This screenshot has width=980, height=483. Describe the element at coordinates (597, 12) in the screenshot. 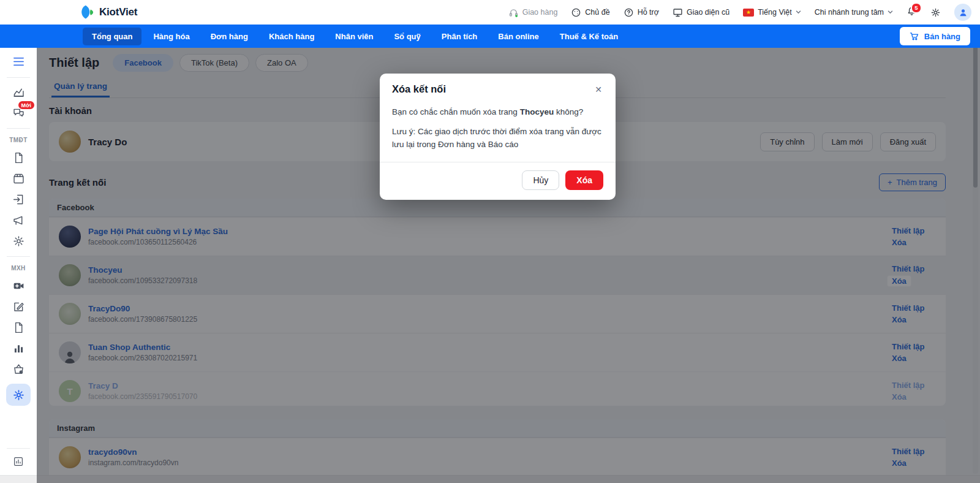

I see `theme-label: Chủ đề` at that location.